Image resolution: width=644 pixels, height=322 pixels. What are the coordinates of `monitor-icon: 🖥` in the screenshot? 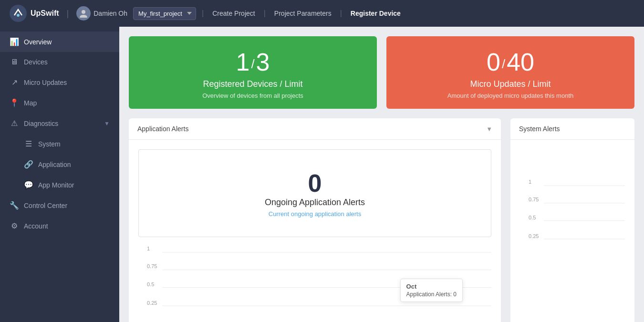 It's located at (14, 62).